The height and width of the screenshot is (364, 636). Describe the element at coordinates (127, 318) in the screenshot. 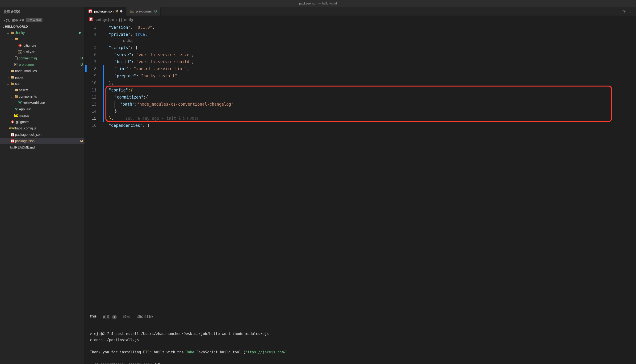

I see `tab-output: 输出` at that location.